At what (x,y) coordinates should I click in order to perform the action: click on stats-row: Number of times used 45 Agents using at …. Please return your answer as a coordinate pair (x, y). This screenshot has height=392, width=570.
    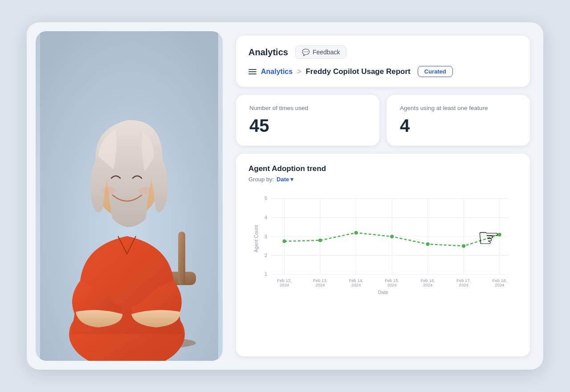
    Looking at the image, I should click on (383, 120).